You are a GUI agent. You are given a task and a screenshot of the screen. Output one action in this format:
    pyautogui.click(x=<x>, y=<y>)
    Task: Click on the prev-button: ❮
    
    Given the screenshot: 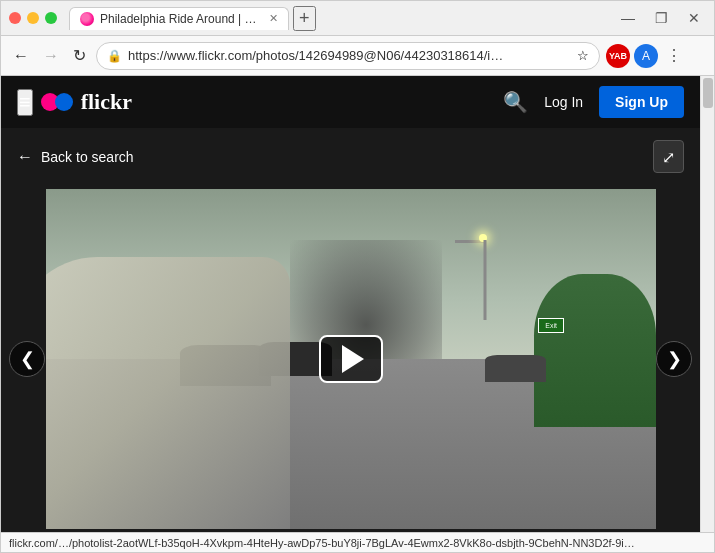 What is the action you would take?
    pyautogui.click(x=27, y=359)
    